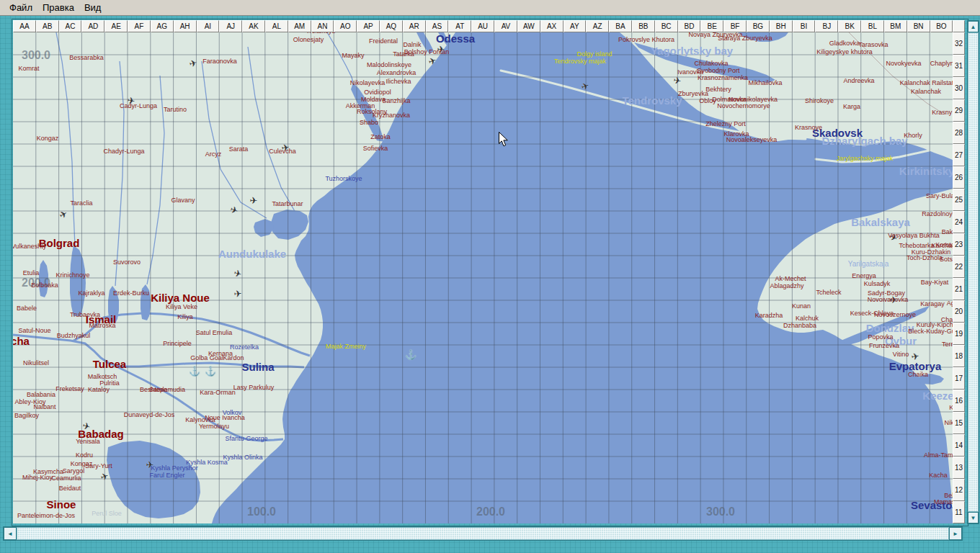 This screenshot has height=553, width=980. What do you see at coordinates (958, 66) in the screenshot?
I see `row-header-31: 31` at bounding box center [958, 66].